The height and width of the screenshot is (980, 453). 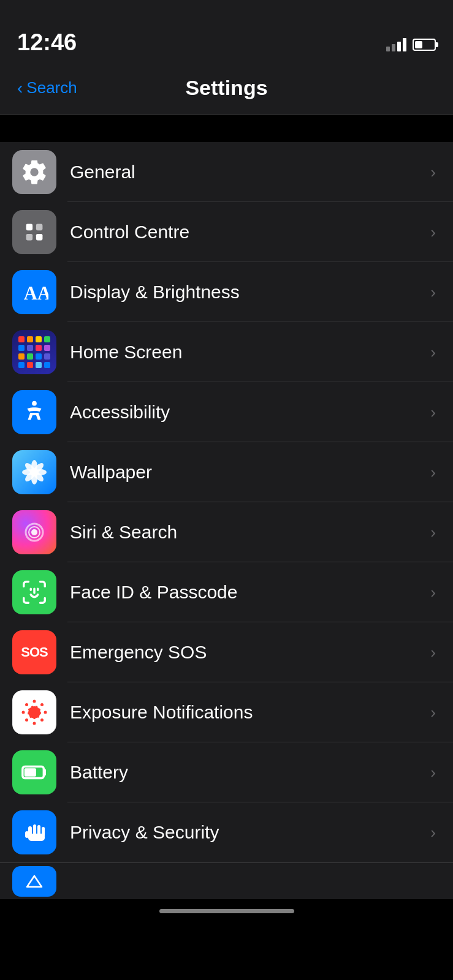 I want to click on settings-item-homescreen: Home Screen ›, so click(x=227, y=352).